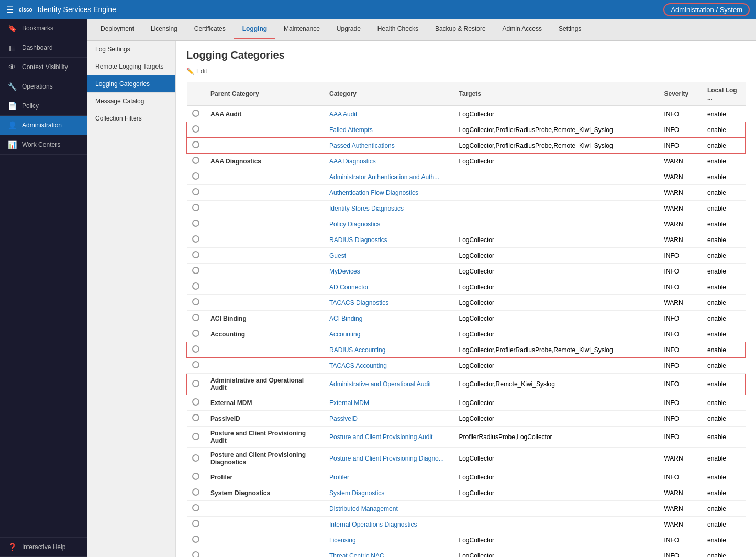 This screenshot has width=756, height=557. Describe the element at coordinates (196, 255) in the screenshot. I see `row-radio-guest` at that location.